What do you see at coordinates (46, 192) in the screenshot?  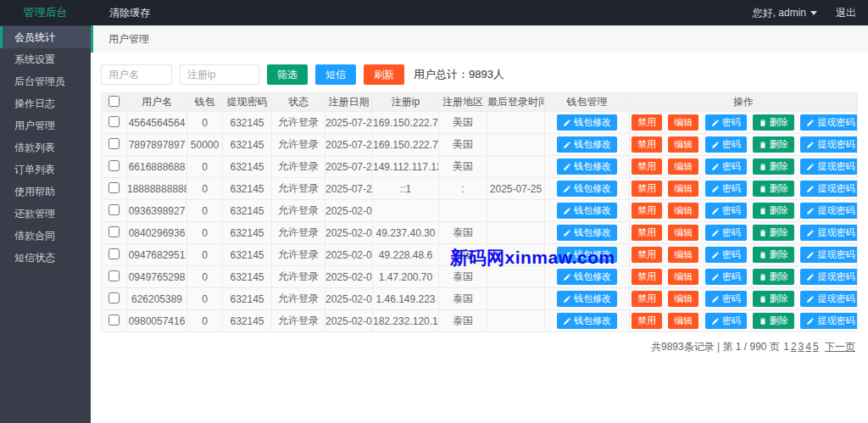 I see `sidebar-item-help: 使用帮助` at bounding box center [46, 192].